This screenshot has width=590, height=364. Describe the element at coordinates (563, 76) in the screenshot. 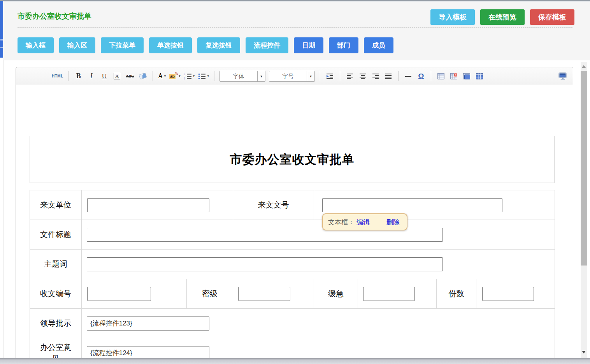

I see `fullscreen-icon` at that location.